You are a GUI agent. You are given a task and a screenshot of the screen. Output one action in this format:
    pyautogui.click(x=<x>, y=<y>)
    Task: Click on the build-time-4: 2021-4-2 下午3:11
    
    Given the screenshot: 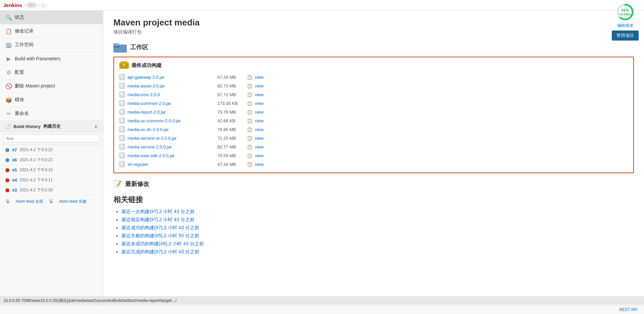 What is the action you would take?
    pyautogui.click(x=36, y=180)
    